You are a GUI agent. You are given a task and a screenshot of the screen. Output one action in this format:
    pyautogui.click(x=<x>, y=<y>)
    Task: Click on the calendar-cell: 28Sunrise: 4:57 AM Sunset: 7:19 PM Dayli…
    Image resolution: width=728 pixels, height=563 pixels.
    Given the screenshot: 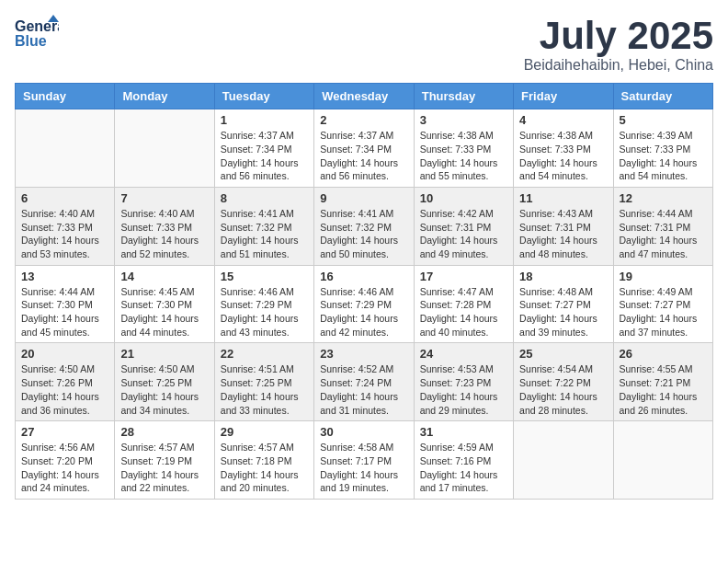 What is the action you would take?
    pyautogui.click(x=165, y=460)
    